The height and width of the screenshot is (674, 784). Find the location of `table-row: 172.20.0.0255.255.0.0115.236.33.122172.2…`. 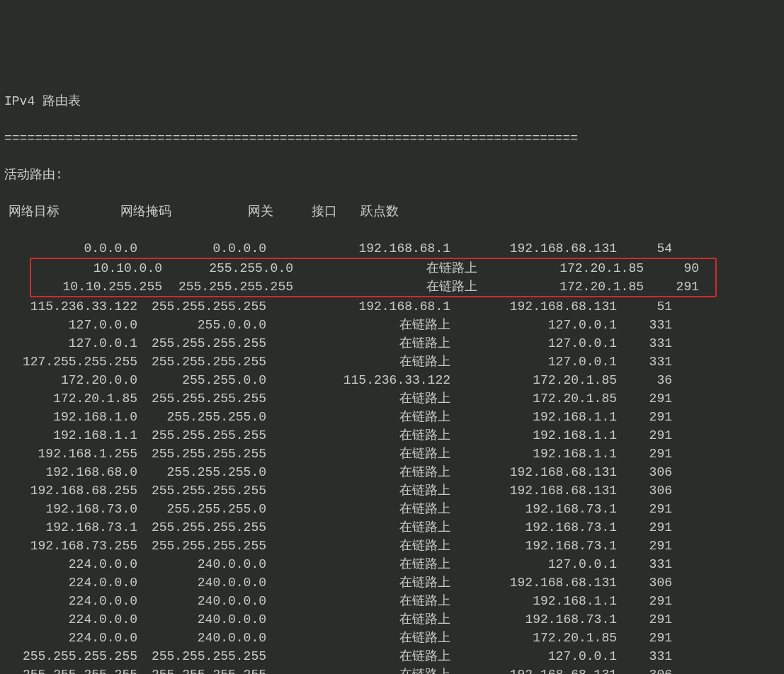

table-row: 172.20.0.0255.255.0.0115.236.33.122172.2… is located at coordinates (392, 380).